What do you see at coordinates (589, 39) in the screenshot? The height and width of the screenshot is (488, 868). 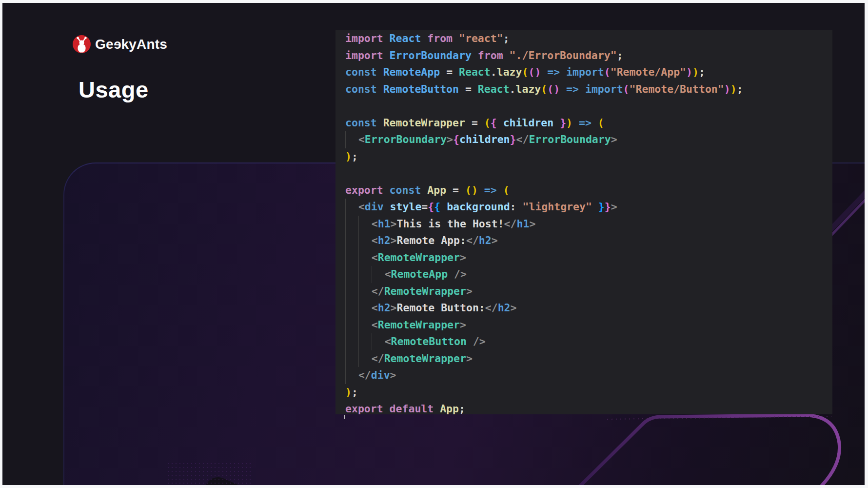 I see `code-line: import React from "react";` at bounding box center [589, 39].